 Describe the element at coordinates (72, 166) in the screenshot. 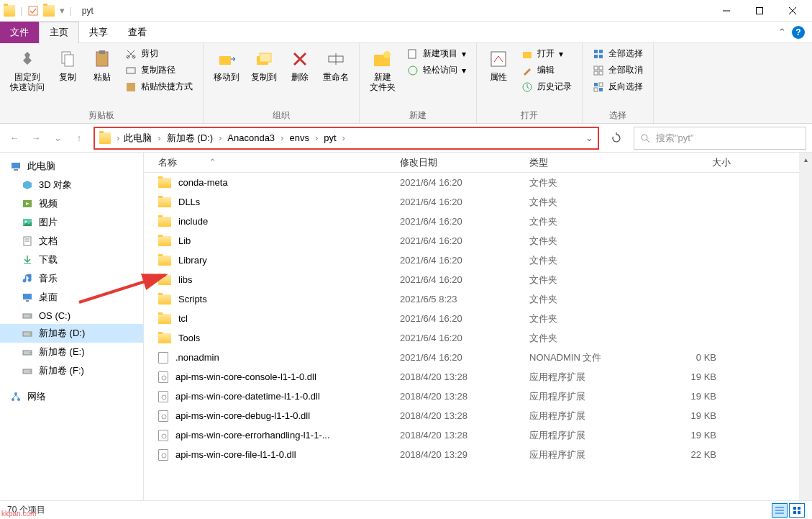

I see `sidebar-this-pc: 此电脑` at that location.